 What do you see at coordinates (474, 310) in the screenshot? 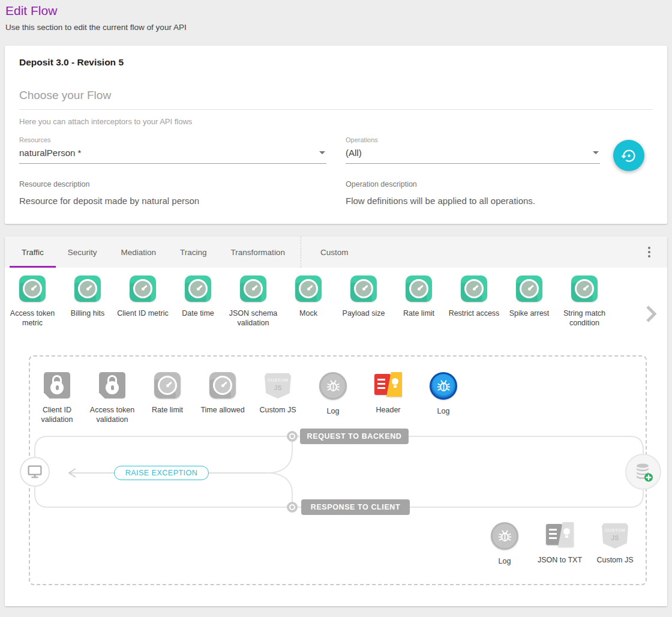
I see `palette-interceptor: Restrict access` at bounding box center [474, 310].